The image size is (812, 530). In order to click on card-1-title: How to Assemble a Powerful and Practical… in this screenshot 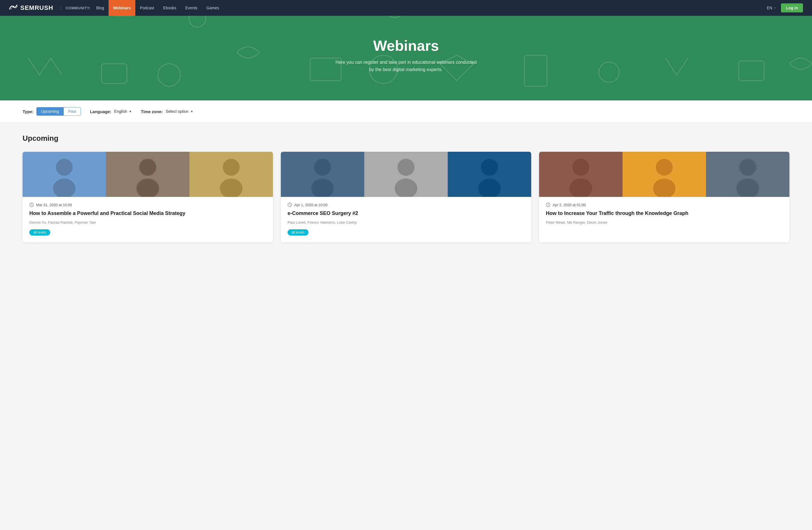, I will do `click(148, 214)`.